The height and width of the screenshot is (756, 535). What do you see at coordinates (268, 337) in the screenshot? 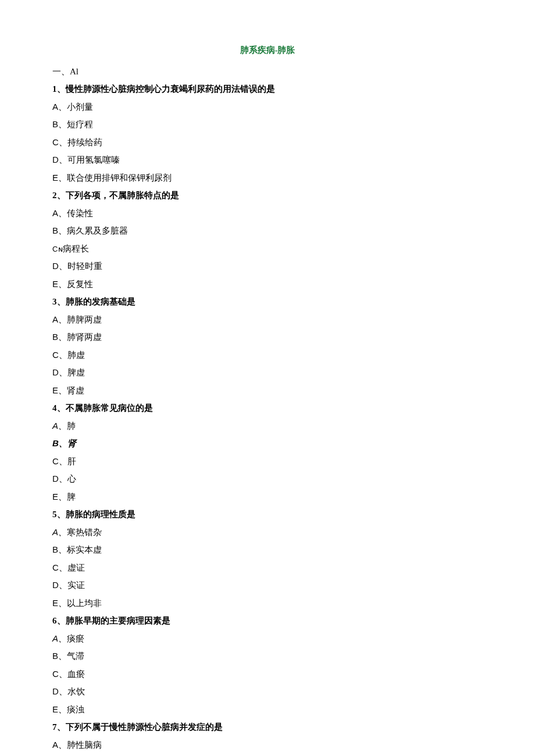
I see `option: B、肺肾两虚` at bounding box center [268, 337].